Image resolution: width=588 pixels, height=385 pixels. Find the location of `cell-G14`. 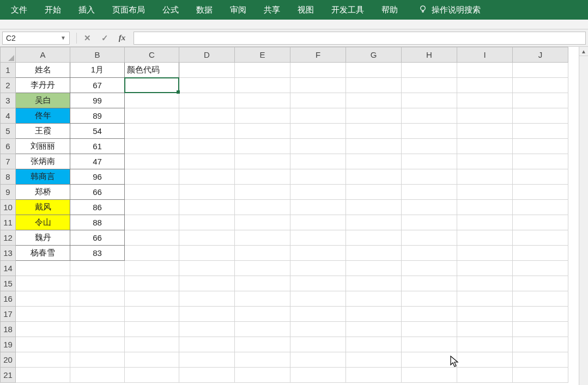

cell-G14 is located at coordinates (374, 268).